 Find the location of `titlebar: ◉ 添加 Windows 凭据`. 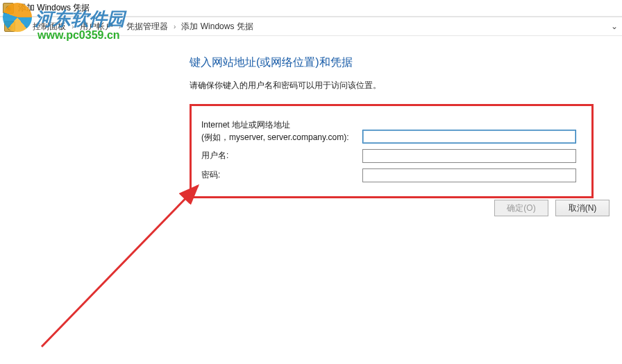

titlebar: ◉ 添加 Windows 凭据 is located at coordinates (311, 8).